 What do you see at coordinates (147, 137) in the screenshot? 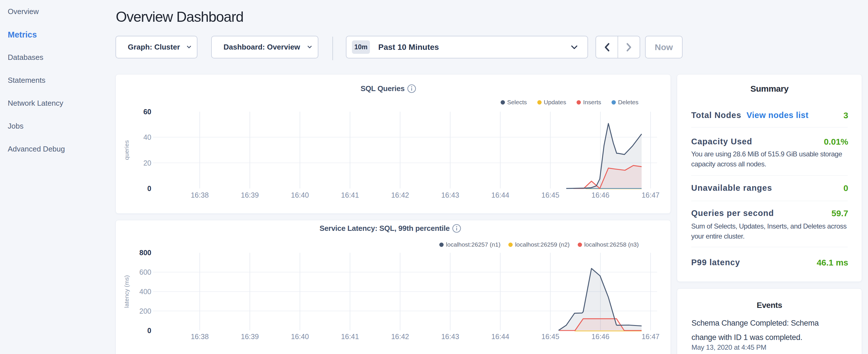
I see `svg-text: 40` at bounding box center [147, 137].